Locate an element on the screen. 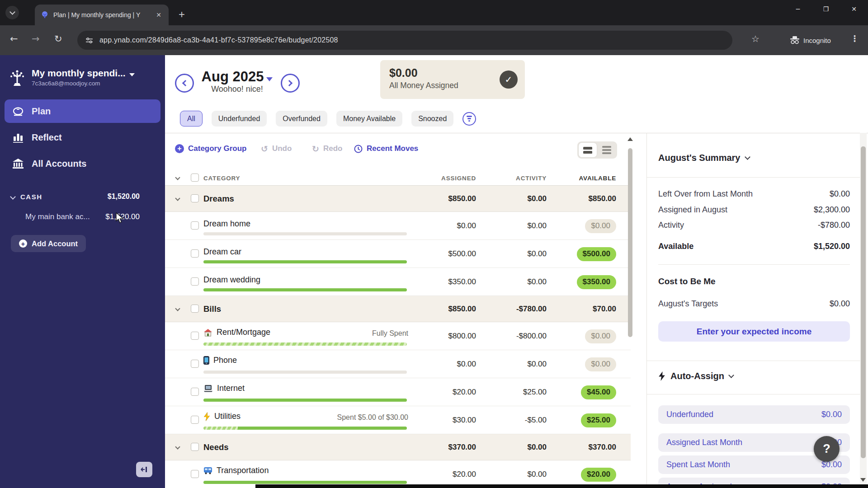  collapse-sidebar-button is located at coordinates (144, 469).